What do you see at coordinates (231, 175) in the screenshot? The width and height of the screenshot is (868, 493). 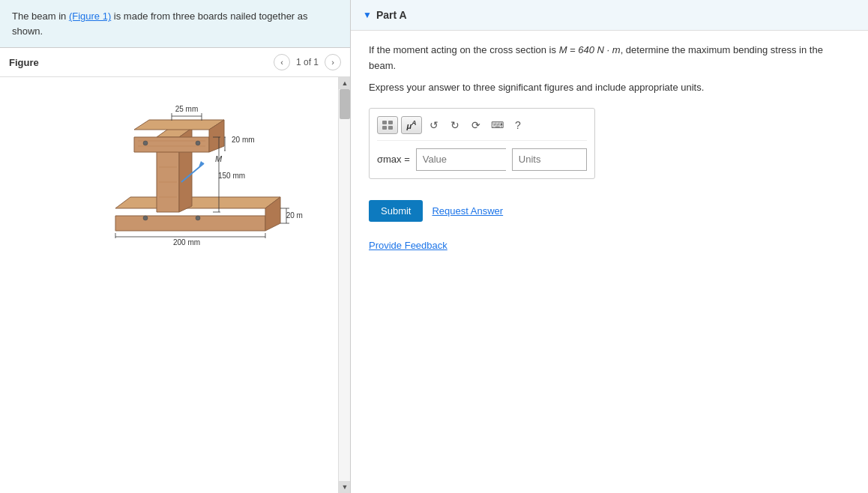 I see `svg-text: 150 mm` at bounding box center [231, 175].